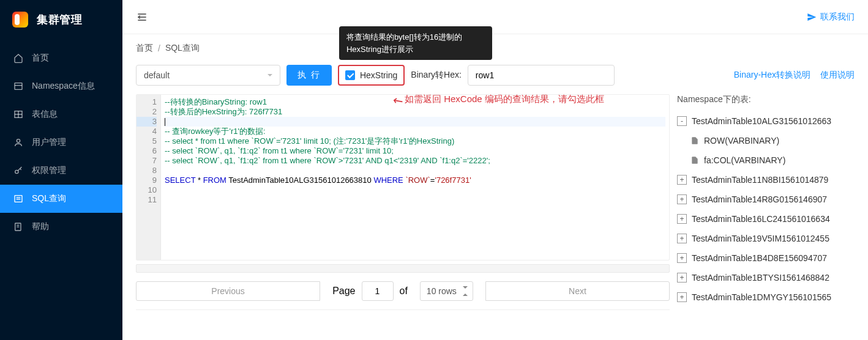 The height and width of the screenshot is (340, 868). Describe the element at coordinates (404, 291) in the screenshot. I see `of-label: of` at that location.